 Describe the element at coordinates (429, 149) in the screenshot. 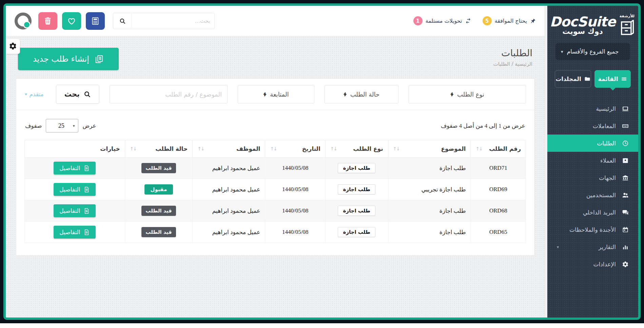

I see `column-header: الموضوع↓↑` at that location.